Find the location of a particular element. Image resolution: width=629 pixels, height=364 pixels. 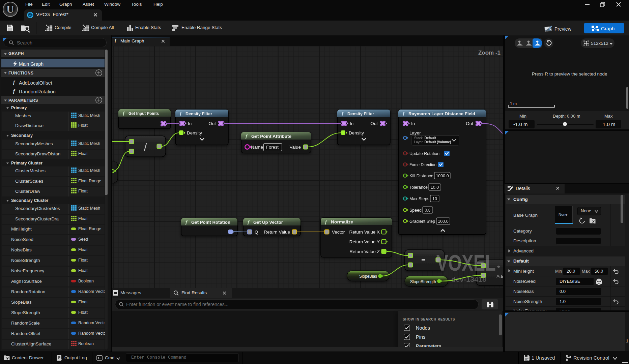

svg-text: Q is located at coordinates (256, 232).